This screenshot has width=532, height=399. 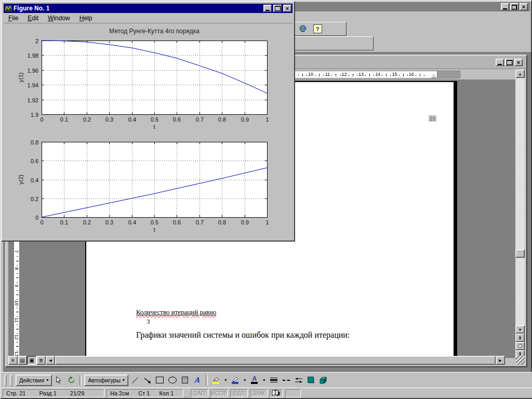 I want to click on menu-help: Help, so click(x=86, y=18).